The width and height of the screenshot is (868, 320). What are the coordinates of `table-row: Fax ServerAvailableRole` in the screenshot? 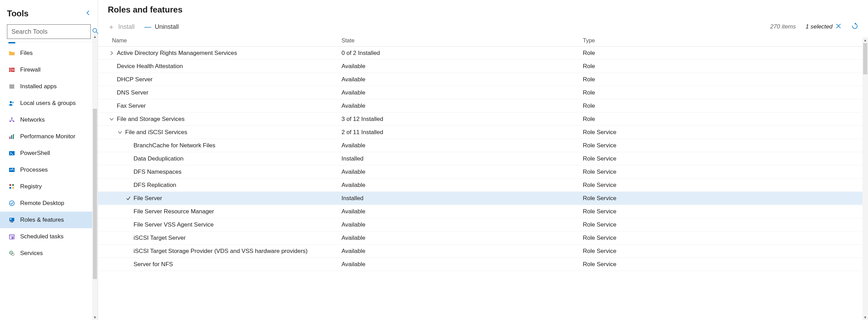 It's located at (483, 106).